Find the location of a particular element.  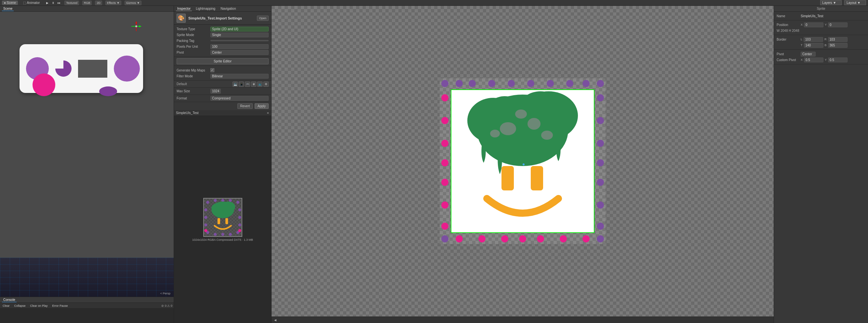

animator-tab: ⬚ Animator is located at coordinates (32, 3).